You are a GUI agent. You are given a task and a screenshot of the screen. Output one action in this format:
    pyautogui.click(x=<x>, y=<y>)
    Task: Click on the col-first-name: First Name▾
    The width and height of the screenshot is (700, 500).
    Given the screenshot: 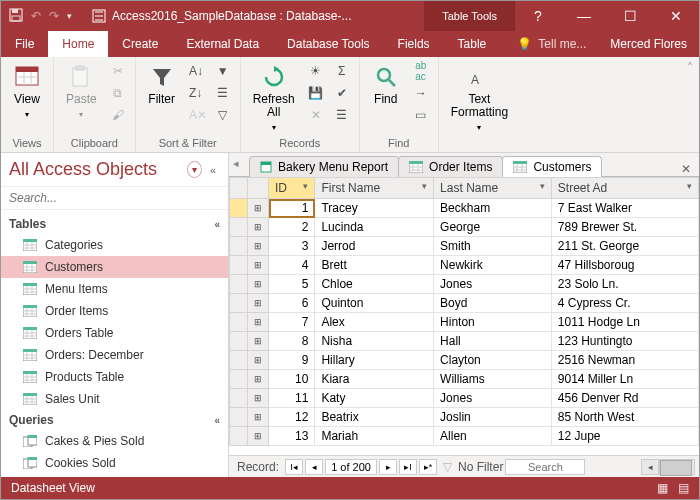 What is the action you would take?
    pyautogui.click(x=374, y=188)
    